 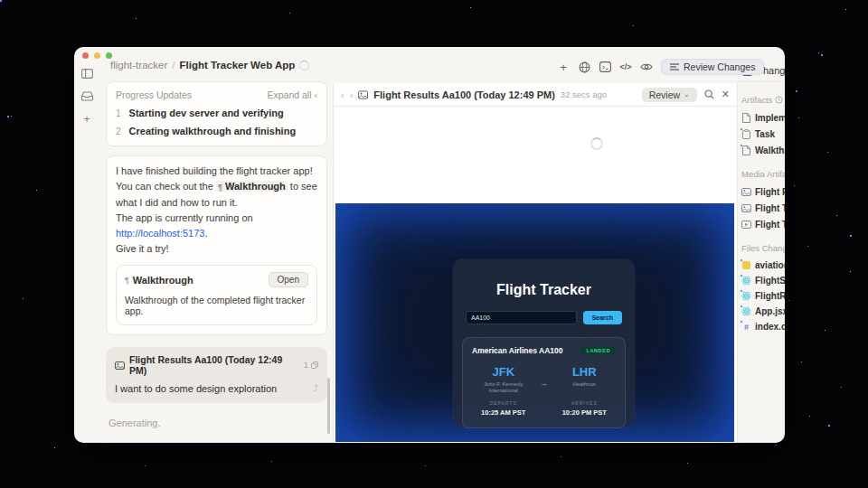 What do you see at coordinates (763, 327) in the screenshot?
I see `file-item-index-css: # index.css` at bounding box center [763, 327].